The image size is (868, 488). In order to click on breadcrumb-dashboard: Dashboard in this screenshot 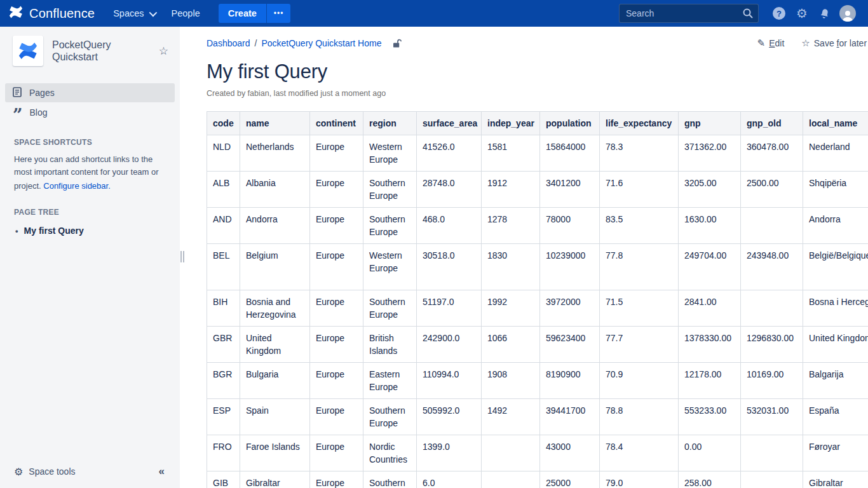, I will do `click(229, 43)`.